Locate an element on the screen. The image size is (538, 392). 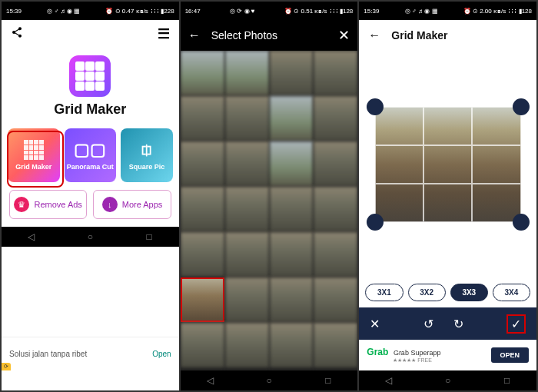
button-label: Remove Ads is located at coordinates (58, 204).